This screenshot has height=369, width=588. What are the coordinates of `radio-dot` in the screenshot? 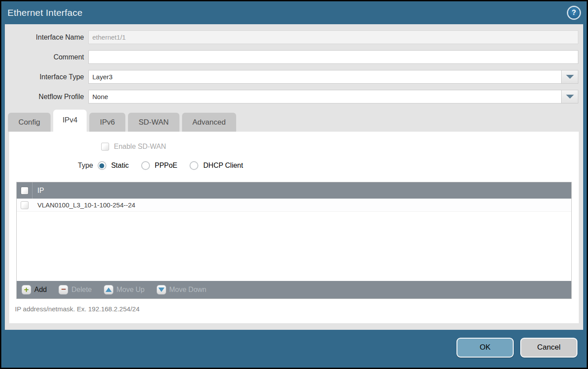 It's located at (102, 166).